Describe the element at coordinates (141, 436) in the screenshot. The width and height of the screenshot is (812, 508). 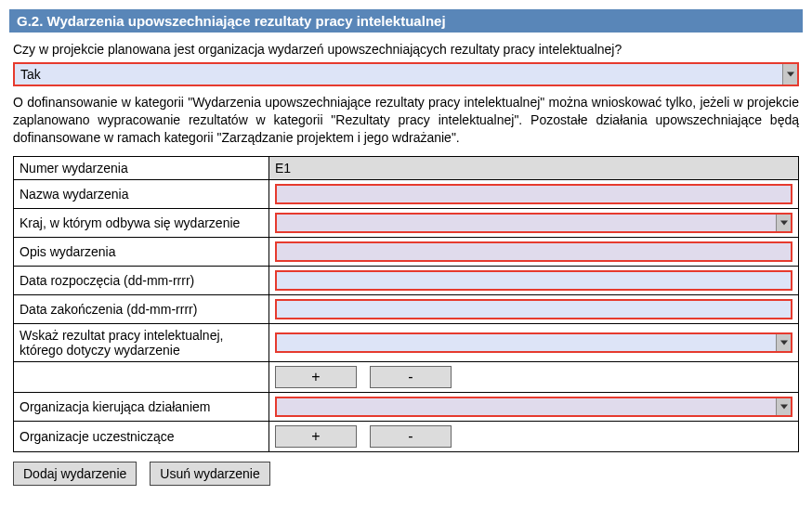
I see `label-participating-orgs: Organizacje uczestniczące` at that location.